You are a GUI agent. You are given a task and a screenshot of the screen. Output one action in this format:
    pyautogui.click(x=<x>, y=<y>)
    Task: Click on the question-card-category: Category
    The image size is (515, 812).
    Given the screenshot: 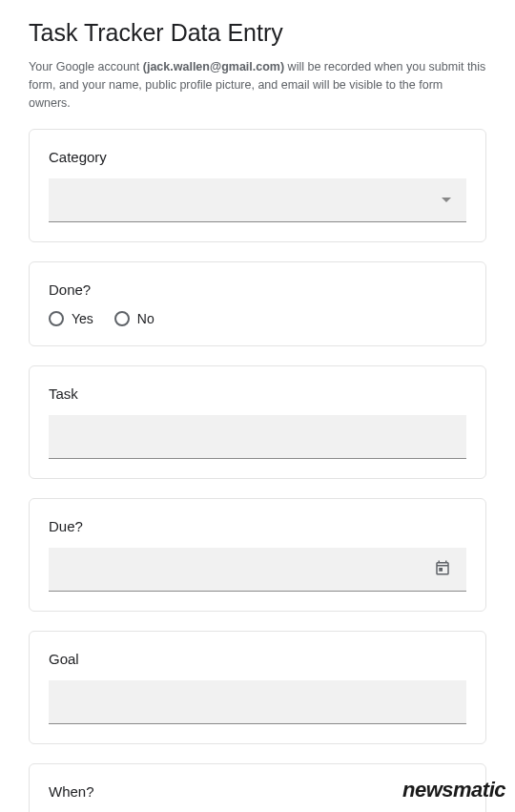 What is the action you would take?
    pyautogui.click(x=258, y=185)
    